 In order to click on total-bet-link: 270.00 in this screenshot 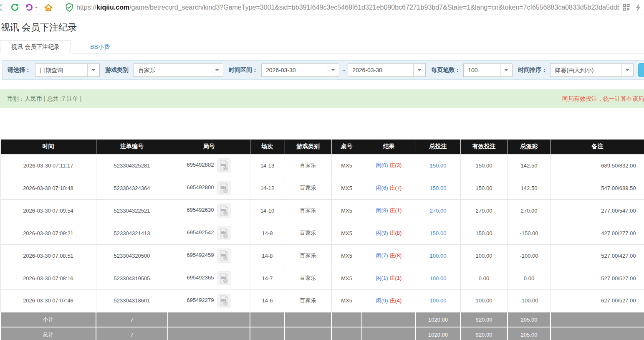, I will do `click(438, 211)`.